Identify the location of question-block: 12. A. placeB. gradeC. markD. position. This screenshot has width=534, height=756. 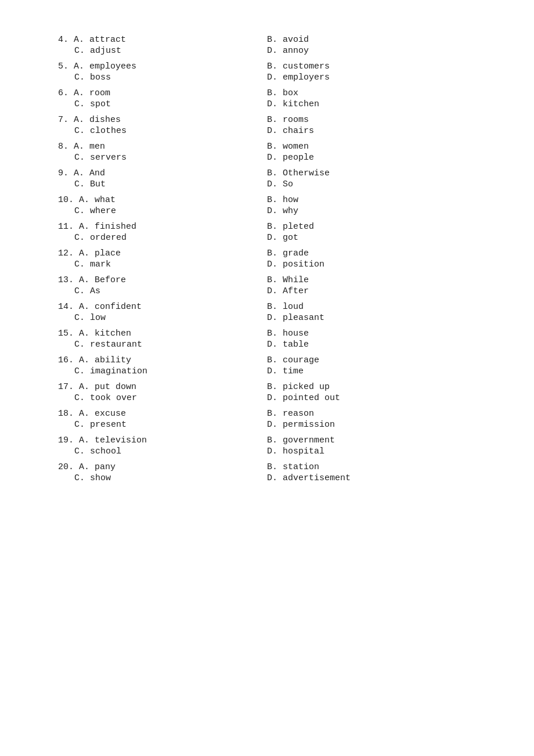
(267, 259).